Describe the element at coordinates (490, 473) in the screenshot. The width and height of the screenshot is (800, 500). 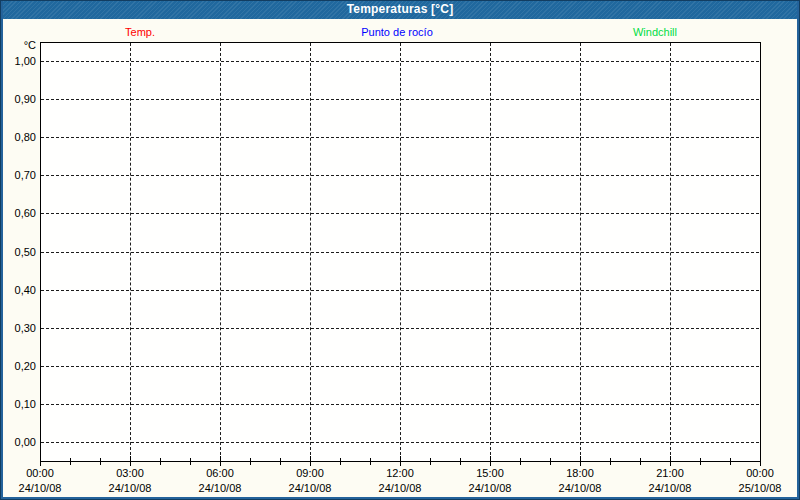
I see `x-tick-time-label: 15:00` at that location.